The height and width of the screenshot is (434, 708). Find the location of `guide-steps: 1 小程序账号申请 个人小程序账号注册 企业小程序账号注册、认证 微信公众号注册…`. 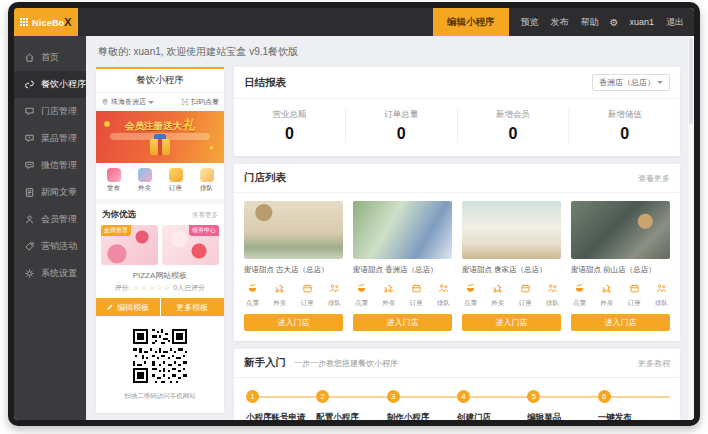

guide-steps: 1 小程序账号申请 个人小程序账号注册 企业小程序账号注册、认证 微信公众号注册… is located at coordinates (457, 399).